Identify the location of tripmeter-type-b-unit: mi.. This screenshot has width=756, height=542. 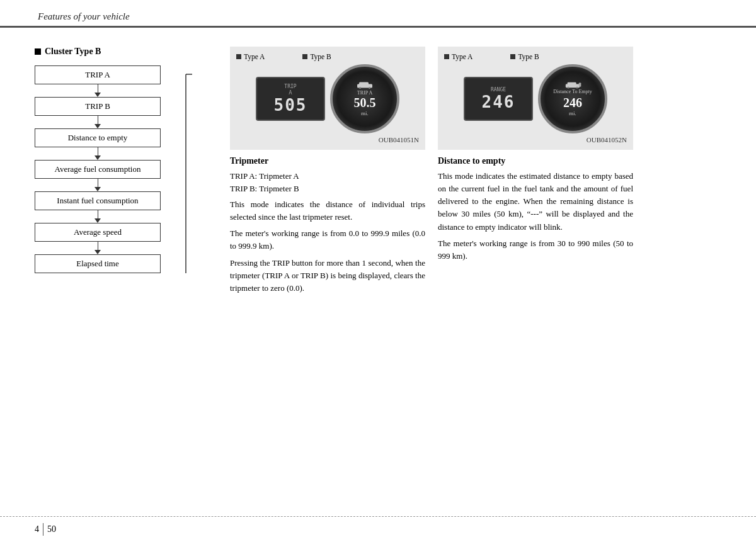
(365, 113).